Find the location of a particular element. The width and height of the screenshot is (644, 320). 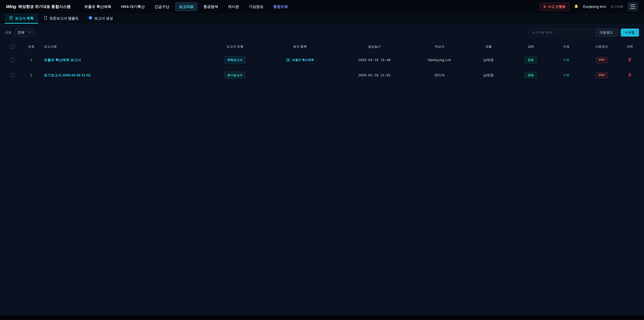

analysis-type-label: - is located at coordinates (300, 75).